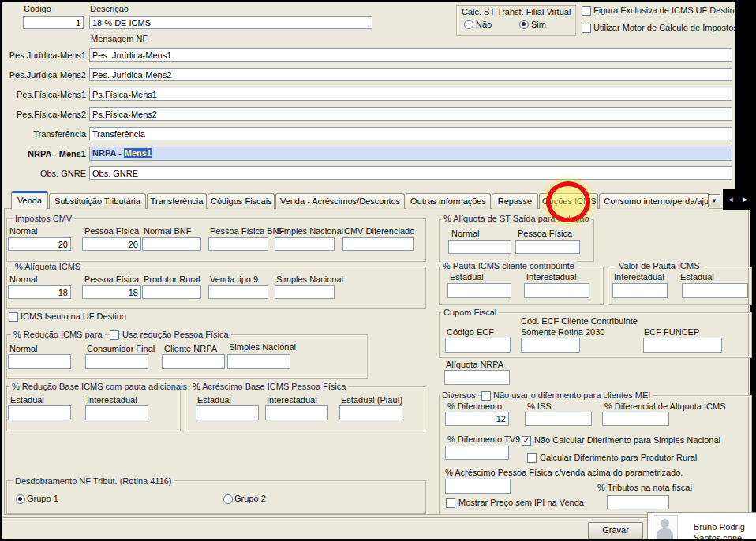  I want to click on usa-reducao-pf-label: Usa redução Pessoa Física, so click(175, 334).